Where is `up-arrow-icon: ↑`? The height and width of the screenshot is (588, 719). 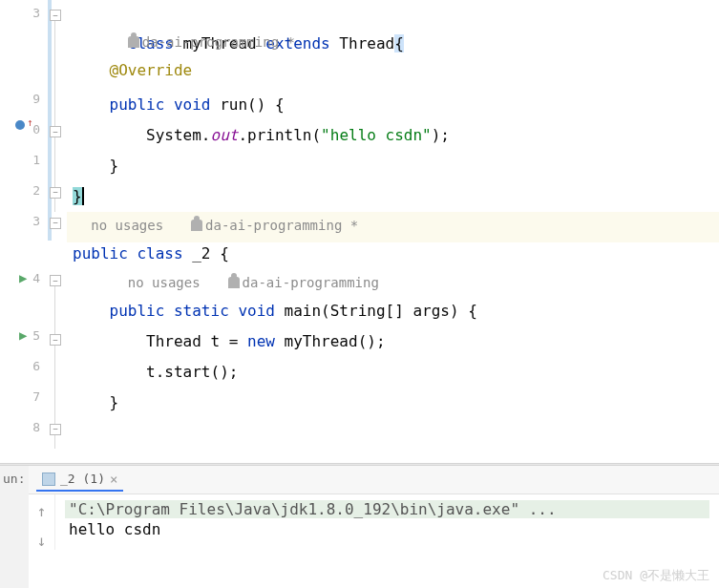
up-arrow-icon: ↑ is located at coordinates (42, 512).